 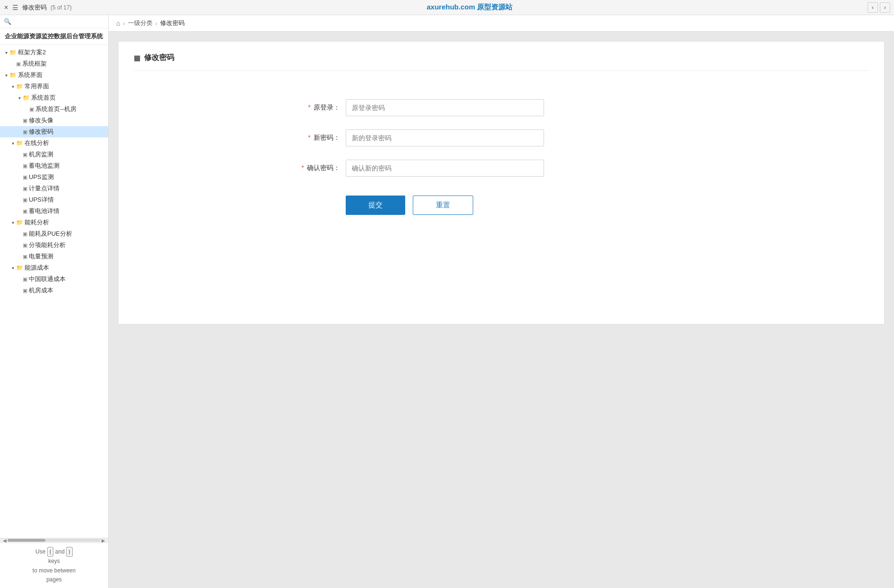 What do you see at coordinates (30, 75) in the screenshot?
I see `tree-item-label: 系统界面` at bounding box center [30, 75].